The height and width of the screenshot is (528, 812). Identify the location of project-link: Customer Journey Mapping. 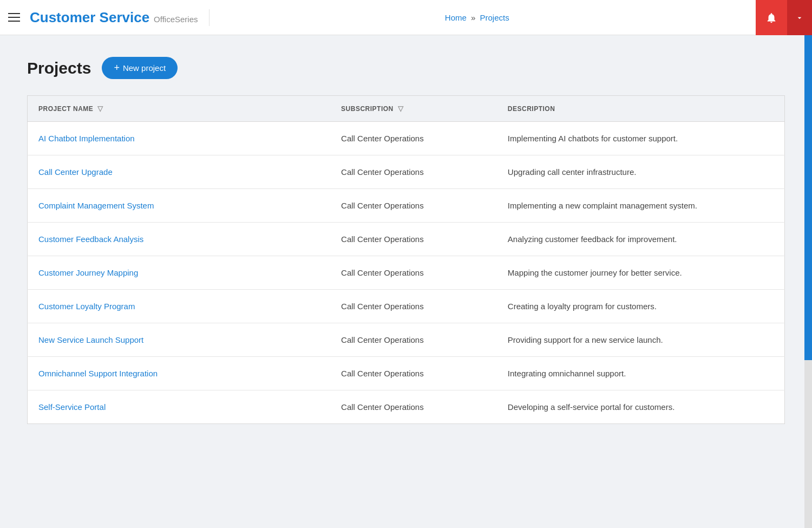
(88, 273).